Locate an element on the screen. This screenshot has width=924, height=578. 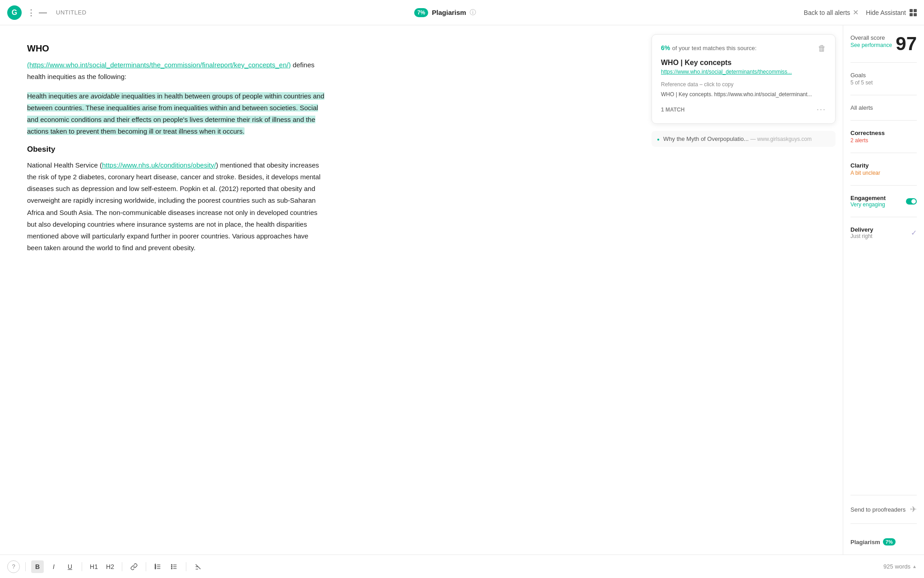
delivery-row: Delivery Just right ✓ is located at coordinates (883, 233).